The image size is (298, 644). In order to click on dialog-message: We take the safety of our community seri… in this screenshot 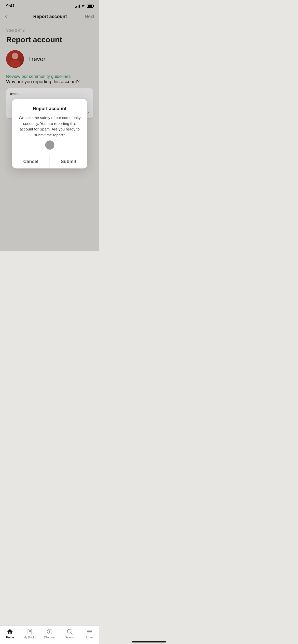, I will do `click(50, 126)`.